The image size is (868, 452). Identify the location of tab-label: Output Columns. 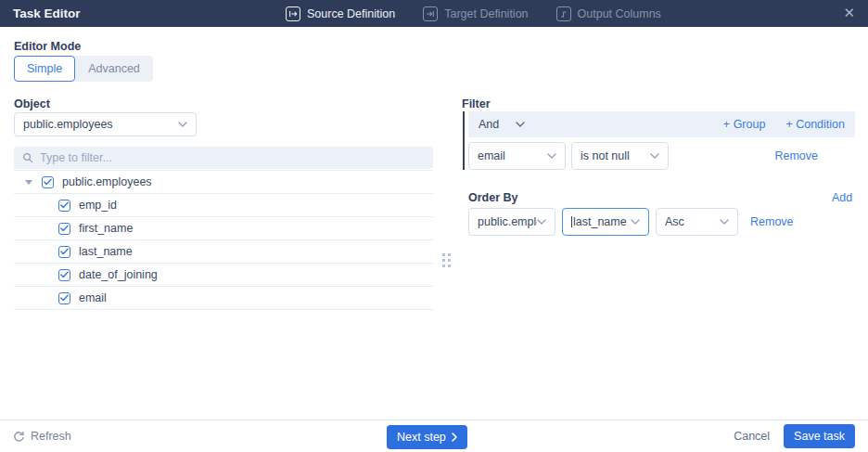
(619, 14).